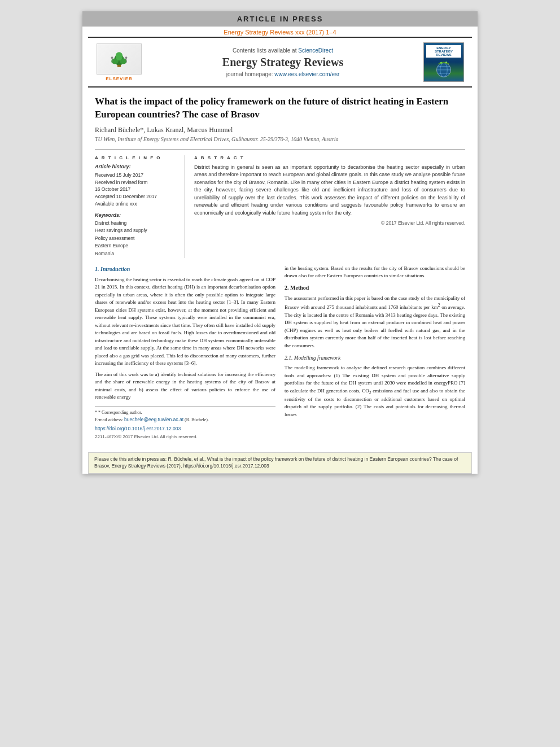 The width and height of the screenshot is (560, 747). I want to click on email-note: E-mail address: buechele@eeg.tuwien.ac.a…, so click(185, 420).